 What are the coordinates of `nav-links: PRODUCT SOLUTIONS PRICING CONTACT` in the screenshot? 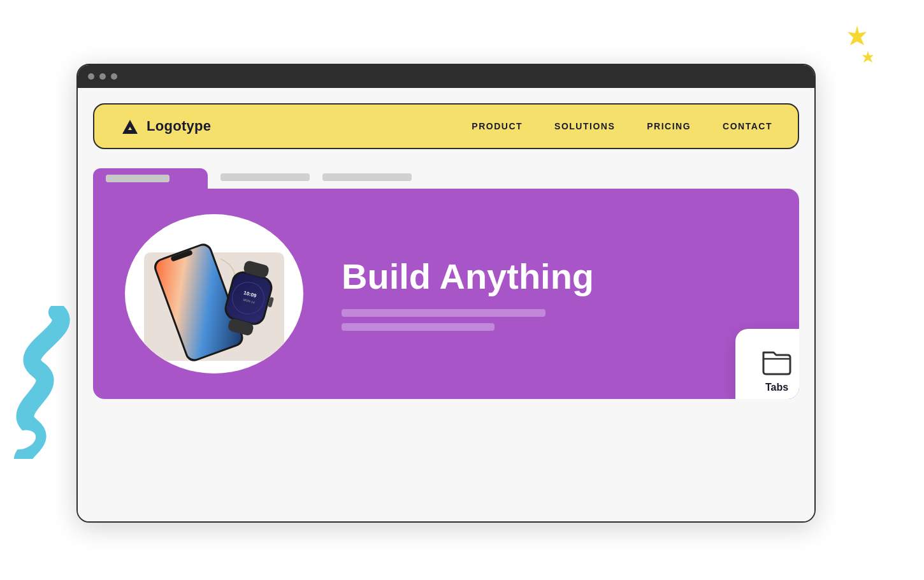 It's located at (622, 126).